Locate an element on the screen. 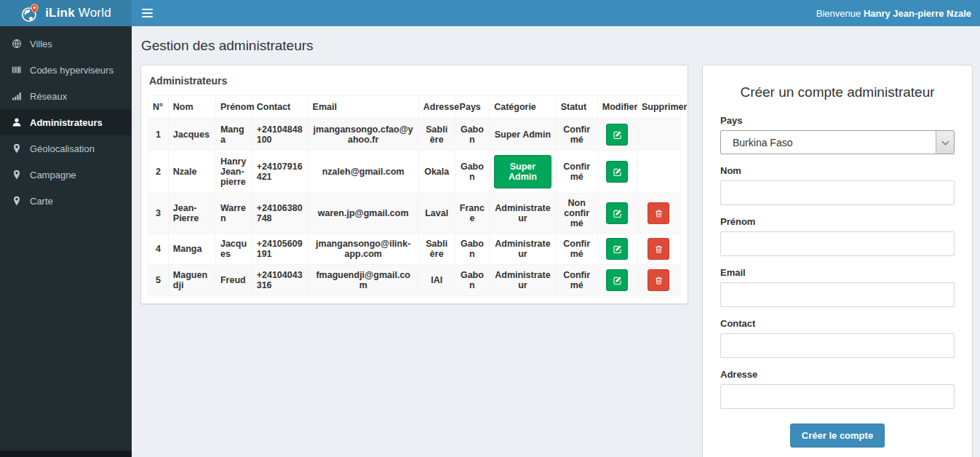 This screenshot has width=980, height=457. column-header-1: Nom is located at coordinates (192, 108).